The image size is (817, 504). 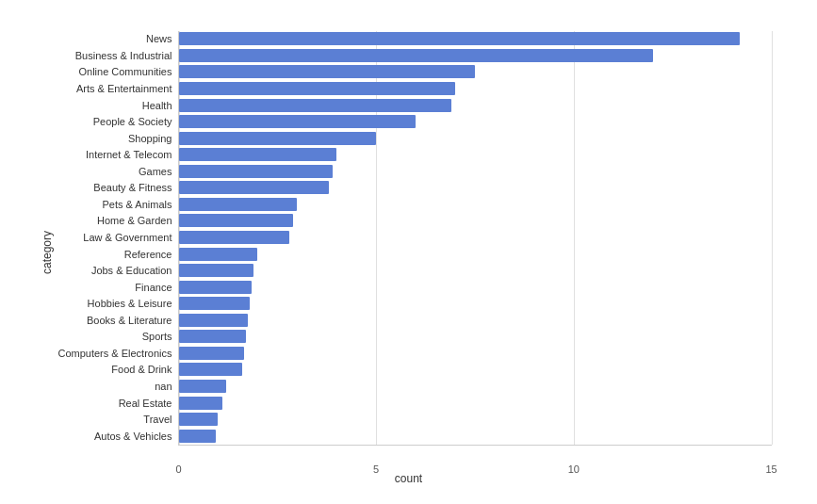 I want to click on y-label: Business & Industrial, so click(x=124, y=56).